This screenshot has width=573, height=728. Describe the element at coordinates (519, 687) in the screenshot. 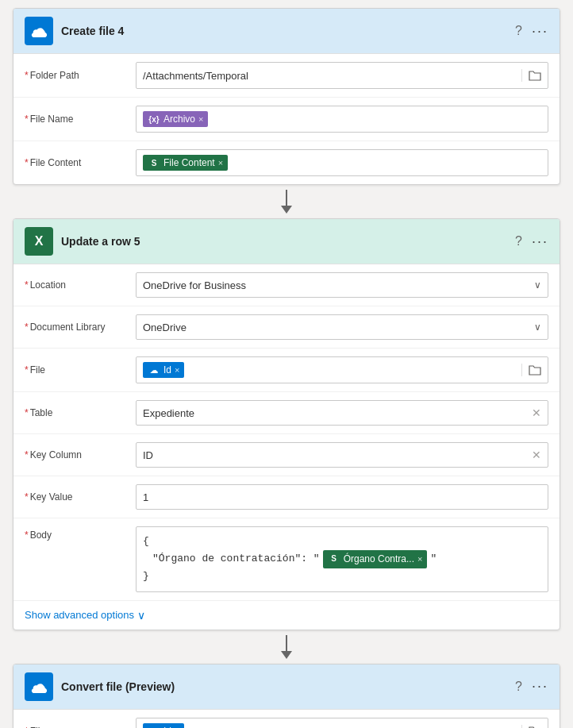

I see `convert-file-help-icon: ?` at that location.